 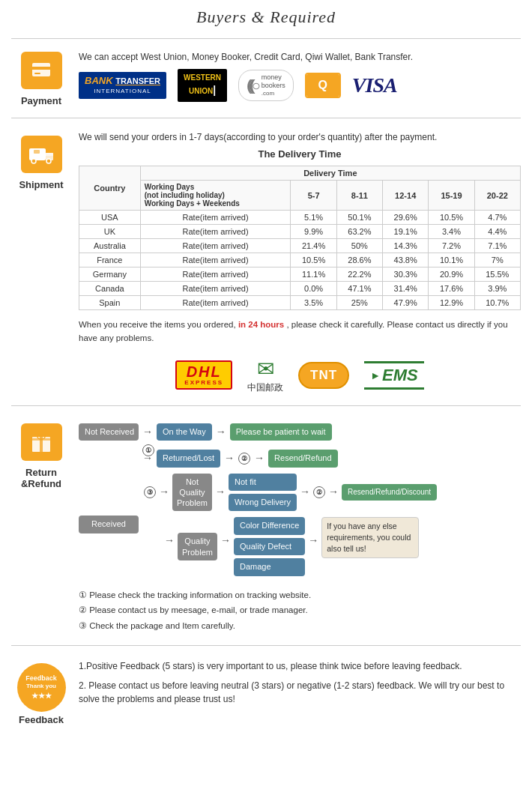 What do you see at coordinates (313, 246) in the screenshot?
I see `pct-cell: 21.4%` at bounding box center [313, 246].